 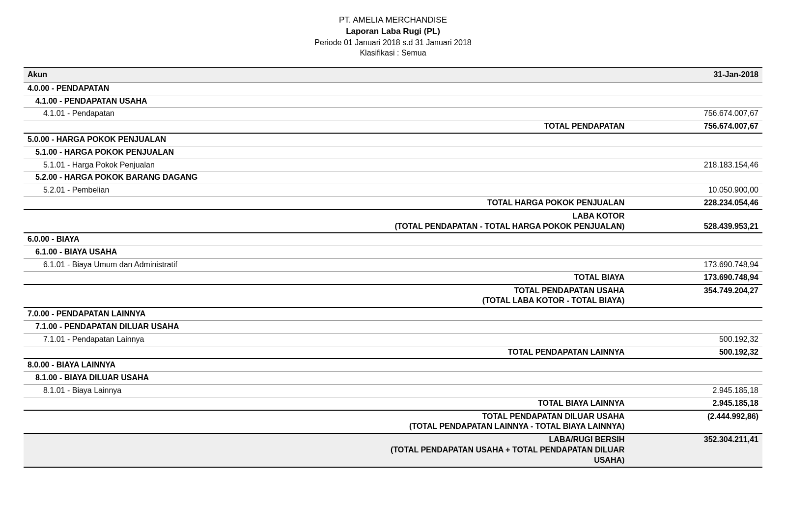 What do you see at coordinates (393, 88) in the screenshot?
I see `section-pendapatan: 4.0.00 - PENDAPATAN` at bounding box center [393, 88].